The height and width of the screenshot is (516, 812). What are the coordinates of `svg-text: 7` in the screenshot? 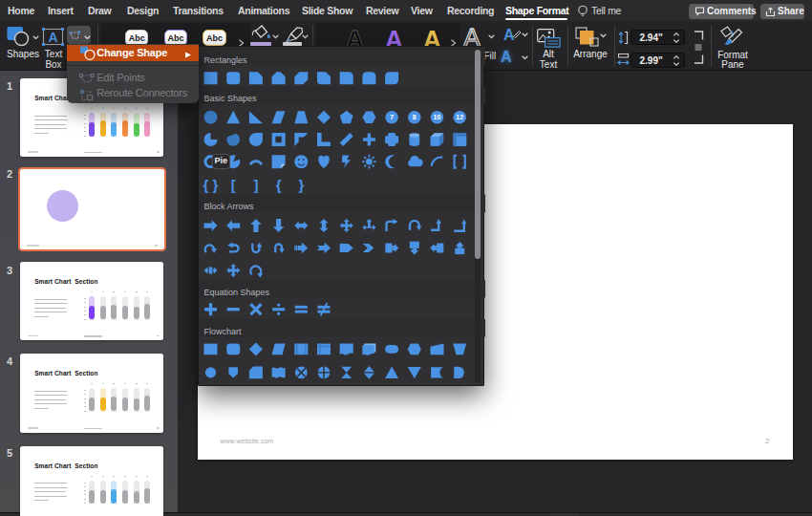 It's located at (392, 117).